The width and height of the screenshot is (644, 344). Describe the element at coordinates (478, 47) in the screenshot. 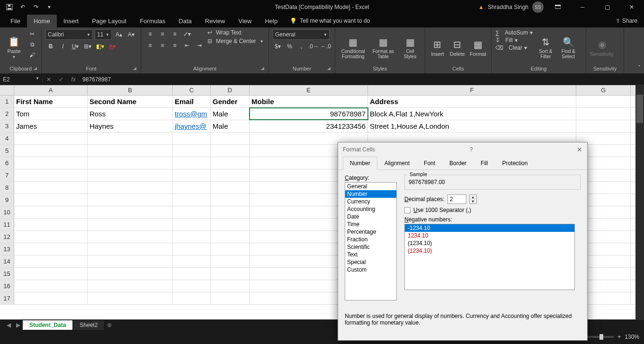

I see `format-cells-button: ▦Format` at that location.